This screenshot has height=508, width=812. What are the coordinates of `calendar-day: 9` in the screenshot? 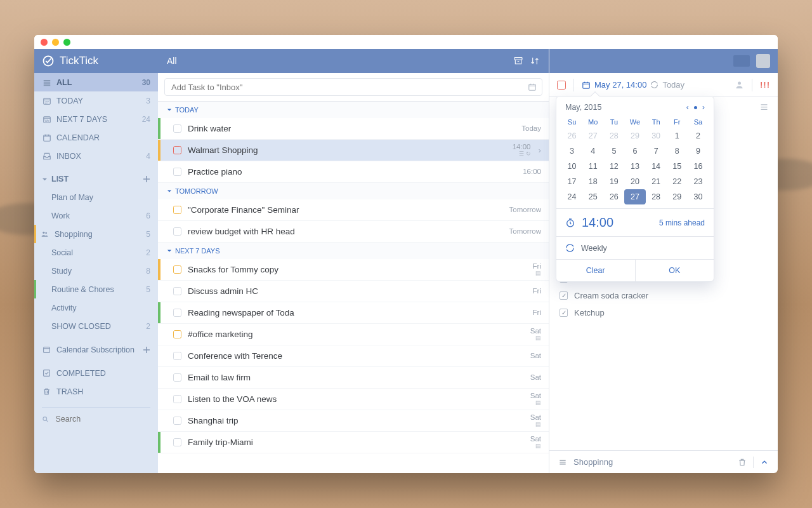 It's located at (698, 151).